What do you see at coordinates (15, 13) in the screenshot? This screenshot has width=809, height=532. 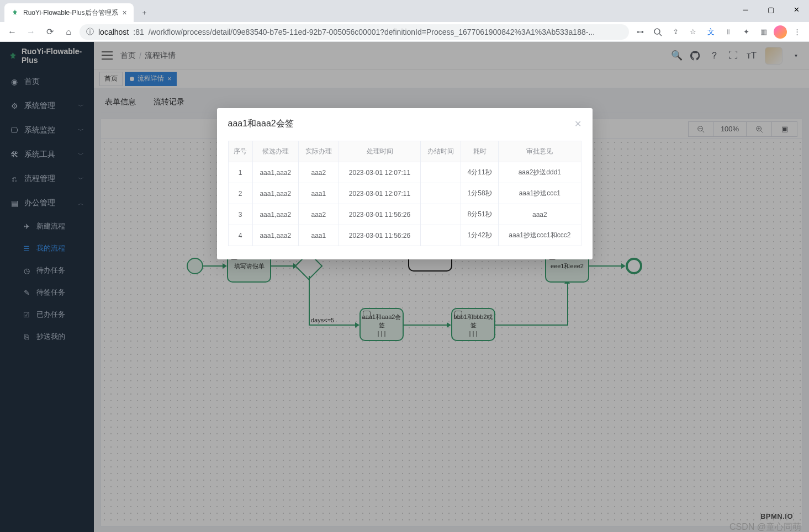 I see `leaf-icon` at bounding box center [15, 13].